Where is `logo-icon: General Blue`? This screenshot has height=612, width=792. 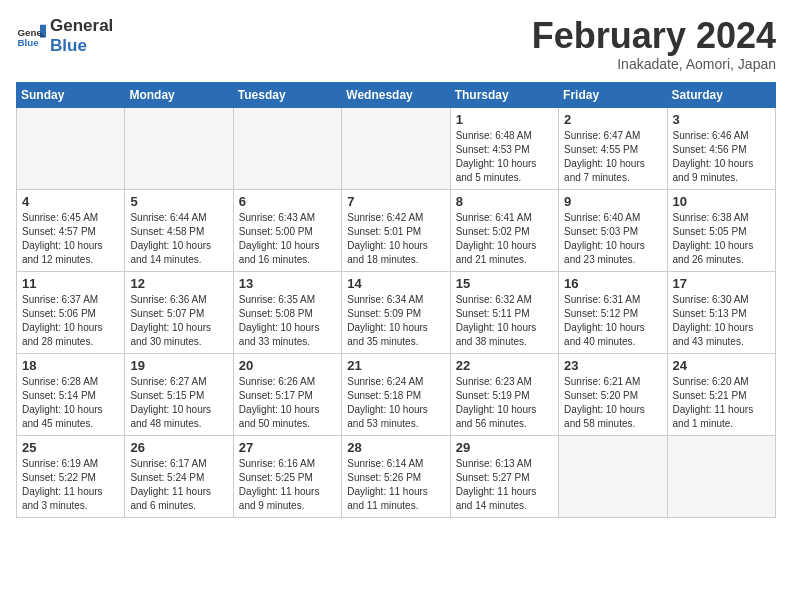 logo-icon: General Blue is located at coordinates (31, 36).